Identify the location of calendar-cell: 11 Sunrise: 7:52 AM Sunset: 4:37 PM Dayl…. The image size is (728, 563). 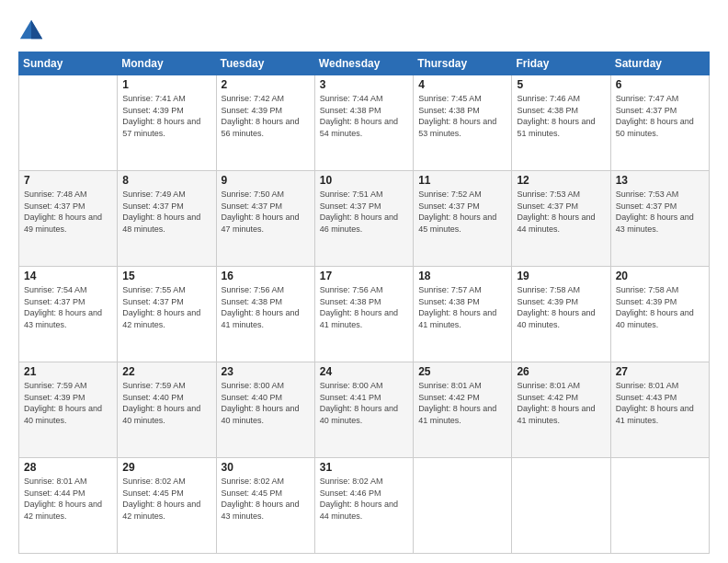
(463, 219).